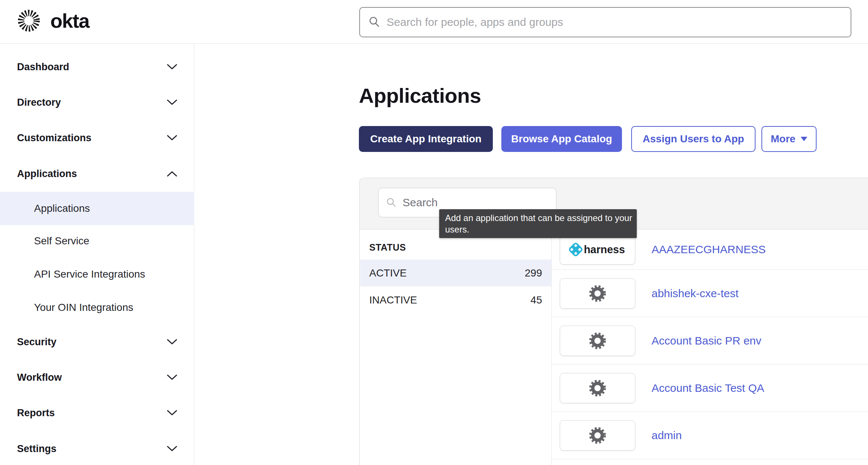  Describe the element at coordinates (420, 95) in the screenshot. I see `page-title: Applications` at that location.